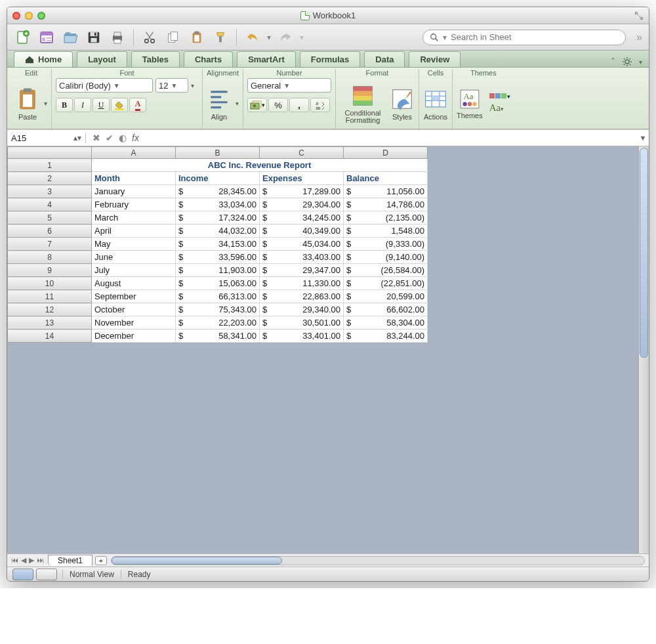 The image size is (656, 644). What do you see at coordinates (50, 192) in the screenshot?
I see `row-header: 3` at bounding box center [50, 192].